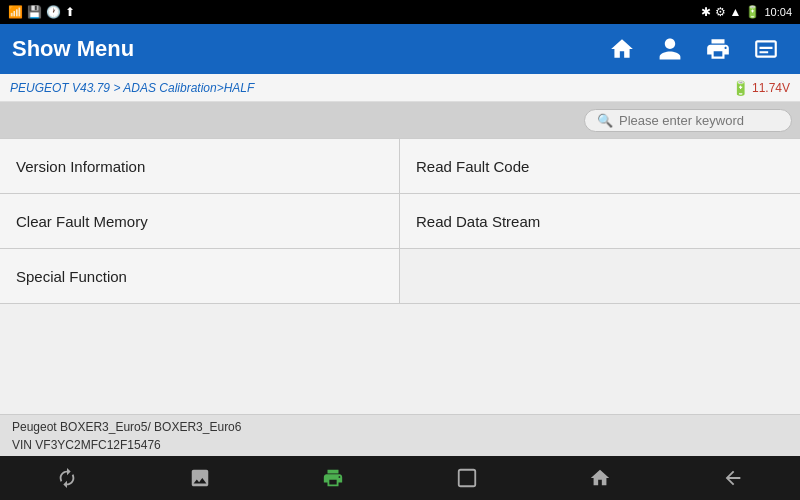 This screenshot has width=800, height=500. Describe the element at coordinates (200, 276) in the screenshot. I see `menu-item-special-function: Special Function` at that location.